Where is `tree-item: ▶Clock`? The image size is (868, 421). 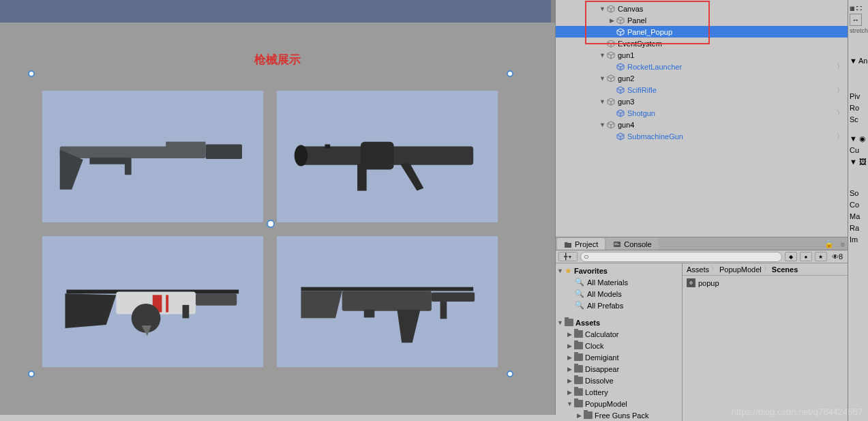
tree-item: ▶Clock is located at coordinates (619, 345).